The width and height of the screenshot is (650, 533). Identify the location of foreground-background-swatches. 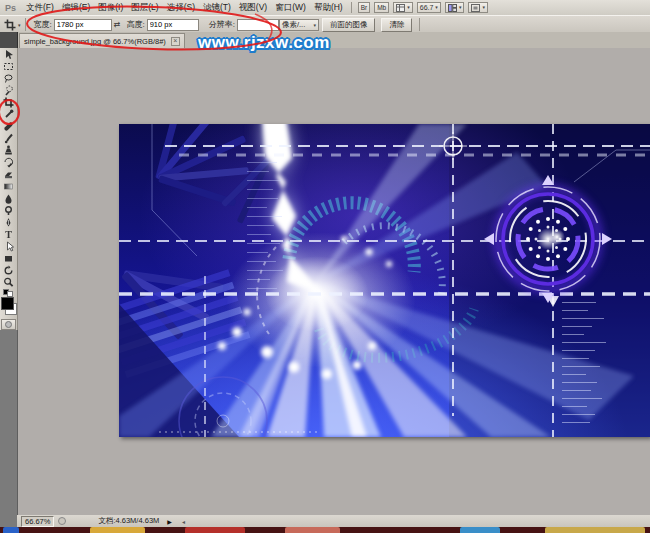
(8, 306).